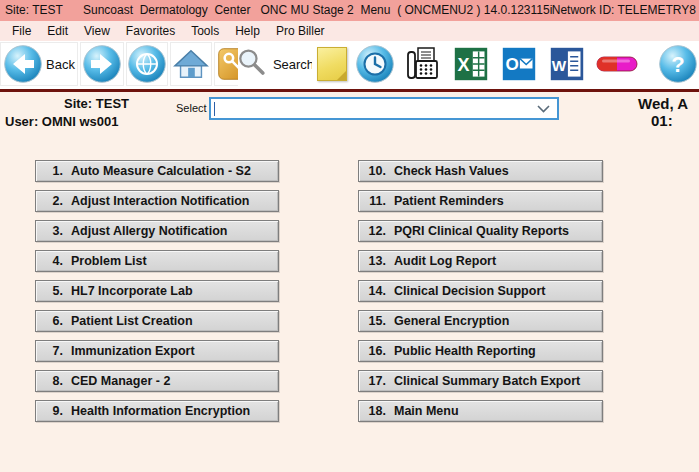 The width and height of the screenshot is (699, 472). What do you see at coordinates (624, 10) in the screenshot?
I see `network-id: Network ID: TELEMETRY8` at bounding box center [624, 10].